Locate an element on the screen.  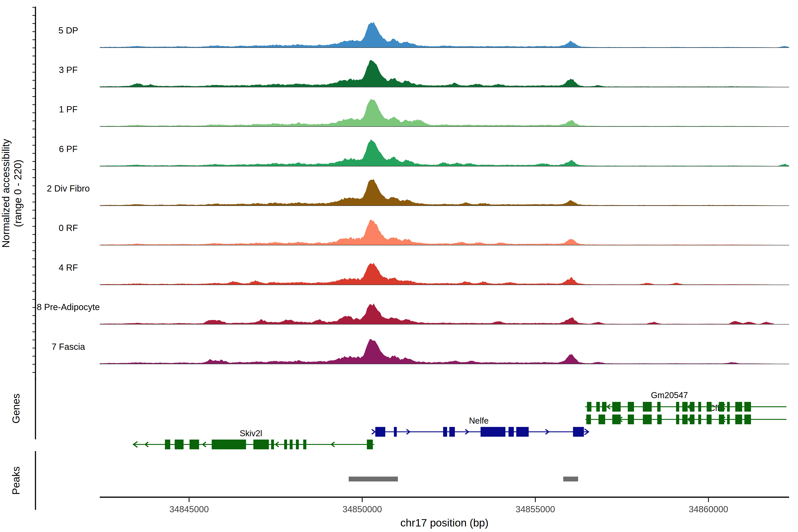
x-axis-title: chr17 position (bp) is located at coordinates (444, 523).